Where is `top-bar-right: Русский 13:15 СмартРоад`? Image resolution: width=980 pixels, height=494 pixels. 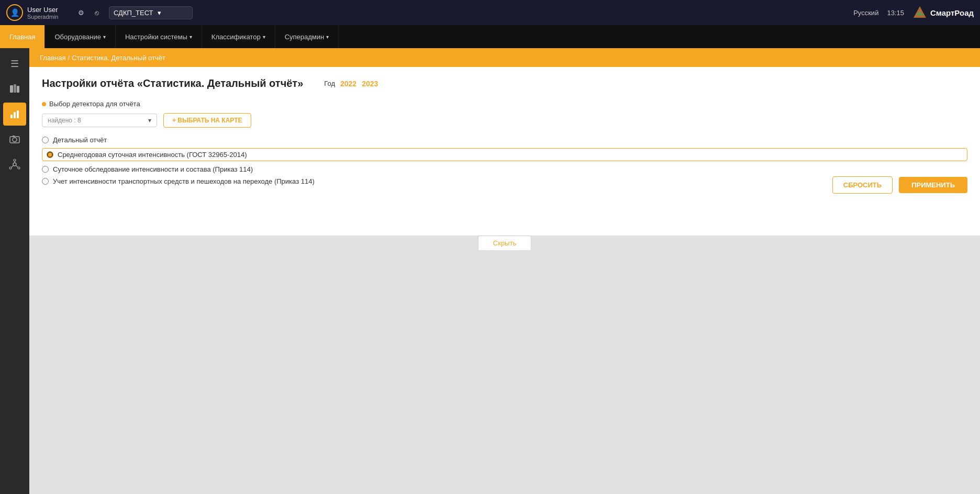 top-bar-right: Русский 13:15 СмартРоад is located at coordinates (914, 13).